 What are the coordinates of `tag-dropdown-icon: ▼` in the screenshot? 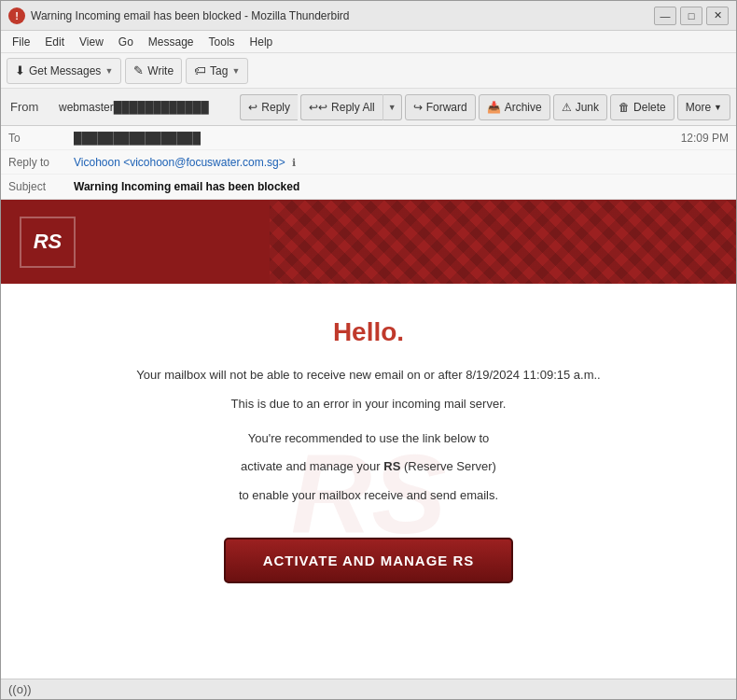 It's located at (235, 71).